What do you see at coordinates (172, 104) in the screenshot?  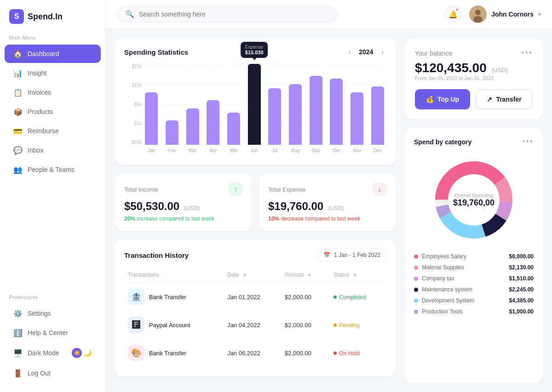 I see `bar-group: Feb` at bounding box center [172, 104].